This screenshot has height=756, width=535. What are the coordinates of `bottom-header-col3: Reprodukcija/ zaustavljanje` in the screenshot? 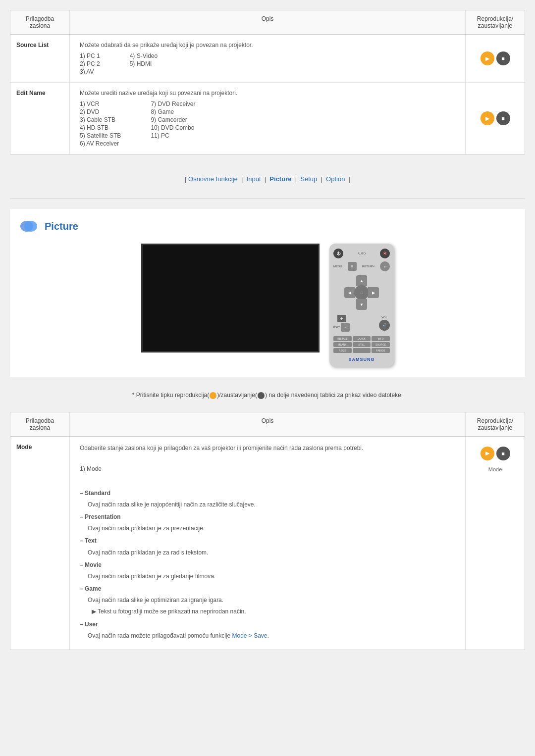 It's located at (495, 424).